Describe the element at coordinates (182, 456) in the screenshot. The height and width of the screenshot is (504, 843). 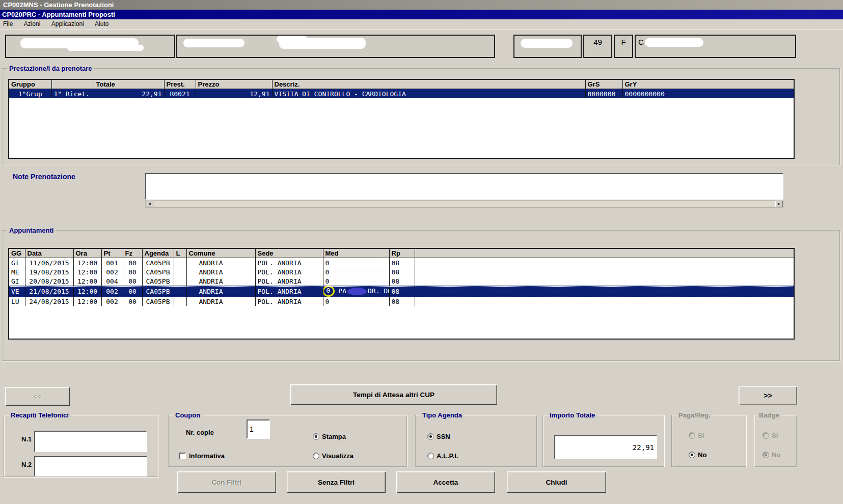
I see `informativa-checkbox` at that location.